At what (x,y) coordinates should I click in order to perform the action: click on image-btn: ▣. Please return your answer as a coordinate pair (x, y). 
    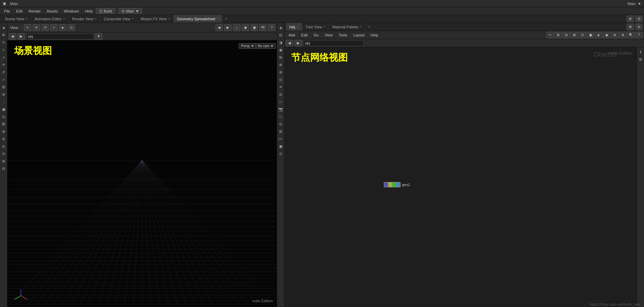
    Looking at the image, I should click on (281, 146).